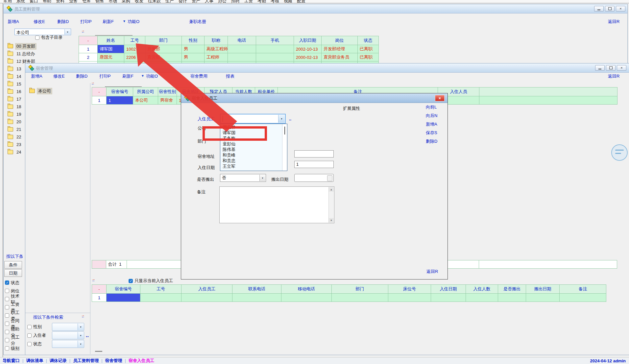 The width and height of the screenshot is (629, 364). What do you see at coordinates (21, 1) in the screenshot?
I see `menu-item: 系统` at bounding box center [21, 1].